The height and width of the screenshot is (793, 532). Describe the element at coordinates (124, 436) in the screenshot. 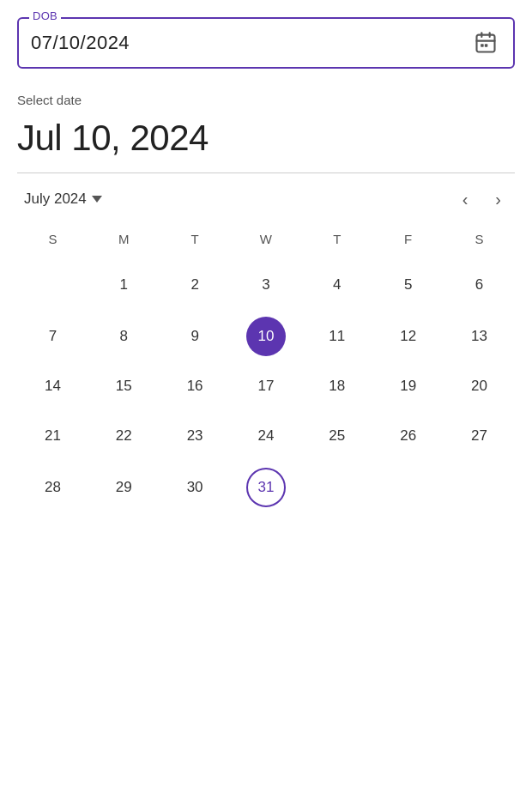

I see `calendar-day-cell: 22` at that location.